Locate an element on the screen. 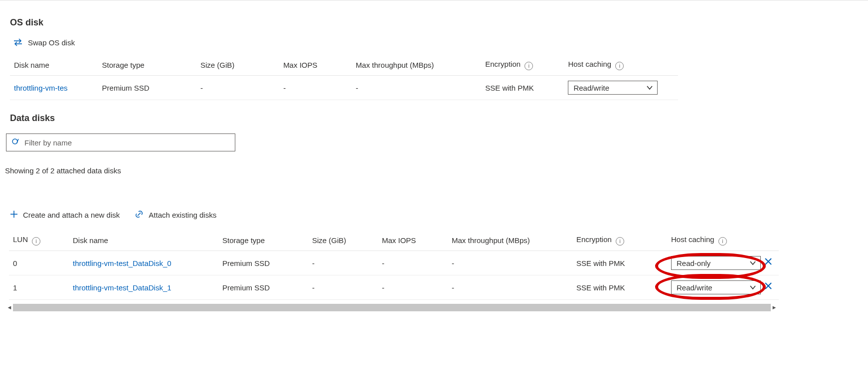 The height and width of the screenshot is (389, 868). data-disk-name-link: throttling-vm-test_DataDisk_0 is located at coordinates (122, 263).